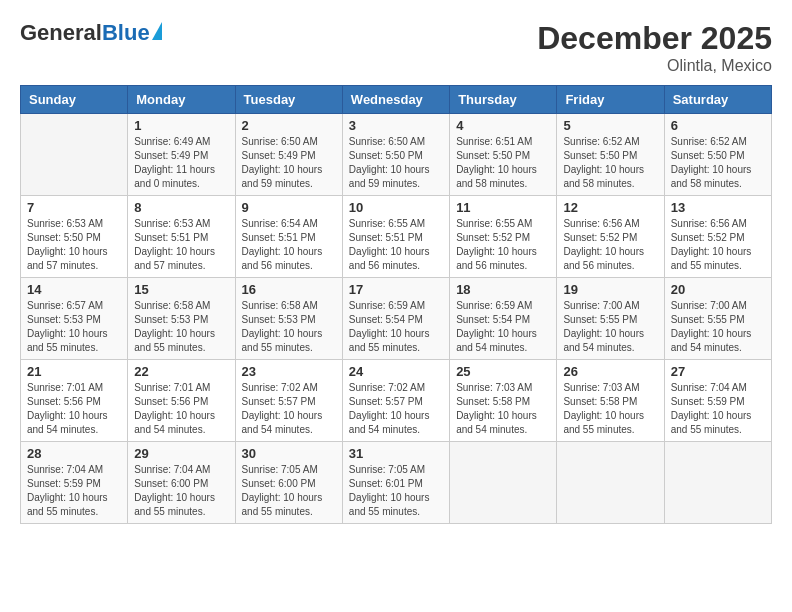 The width and height of the screenshot is (792, 612). What do you see at coordinates (718, 401) in the screenshot?
I see `calendar-cell: 27Sunrise: 7:04 AMSunset: 5:59 PMDayligh…` at bounding box center [718, 401].